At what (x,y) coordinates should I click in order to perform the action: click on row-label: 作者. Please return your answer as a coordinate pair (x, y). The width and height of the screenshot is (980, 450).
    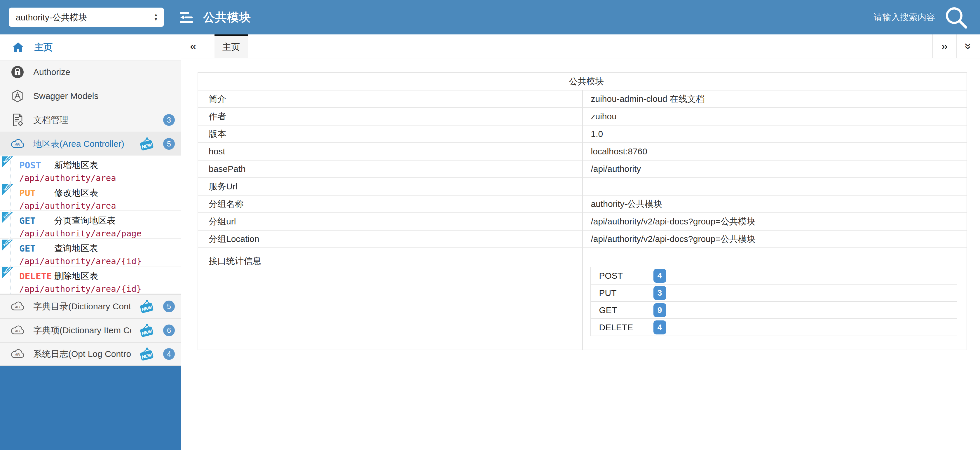
    Looking at the image, I should click on (390, 116).